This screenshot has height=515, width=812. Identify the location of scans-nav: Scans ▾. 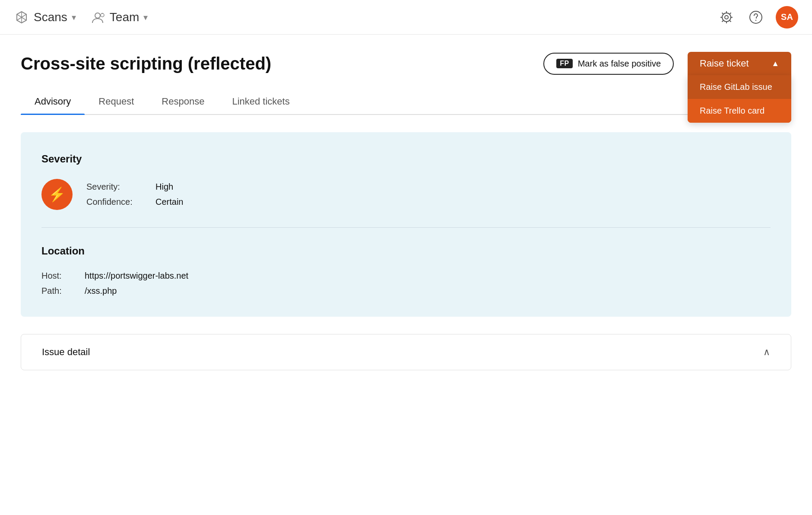
(45, 17).